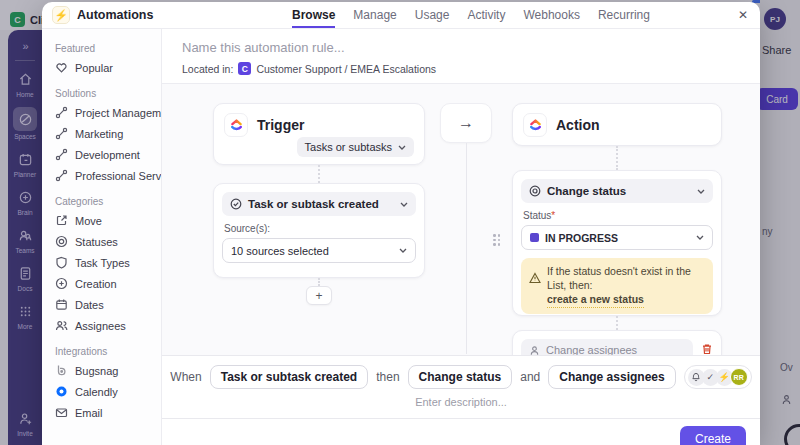 The height and width of the screenshot is (445, 800). What do you see at coordinates (106, 370) in the screenshot?
I see `sidebar-item-bugsnag: Bugsnag` at bounding box center [106, 370].